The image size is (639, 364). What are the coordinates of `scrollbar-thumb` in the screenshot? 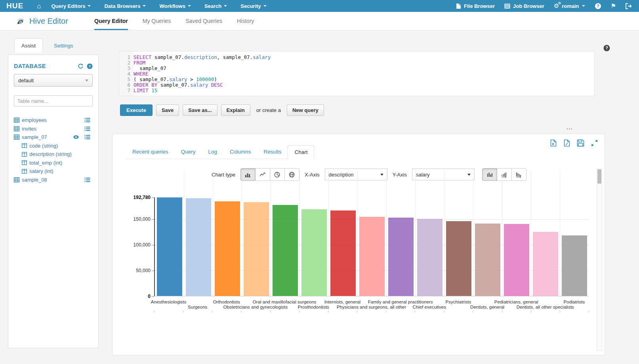 It's located at (599, 176).